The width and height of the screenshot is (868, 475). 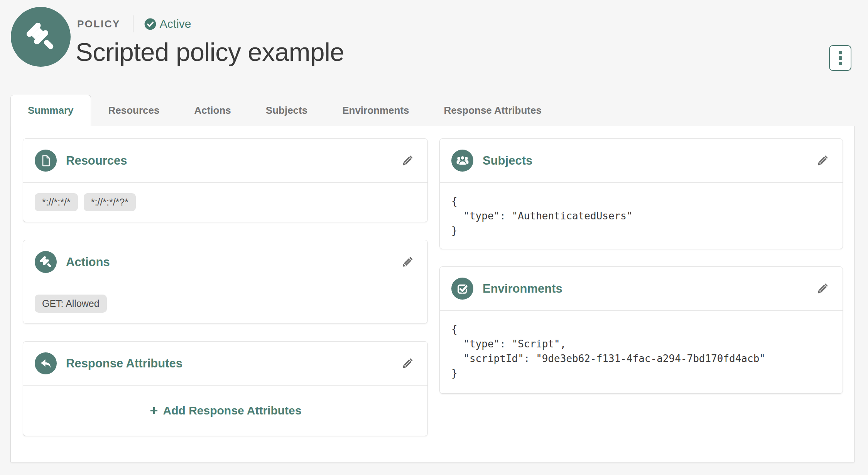 What do you see at coordinates (285, 110) in the screenshot?
I see `tab-bar: Summary Resources Actions Subjects Envir…` at bounding box center [285, 110].